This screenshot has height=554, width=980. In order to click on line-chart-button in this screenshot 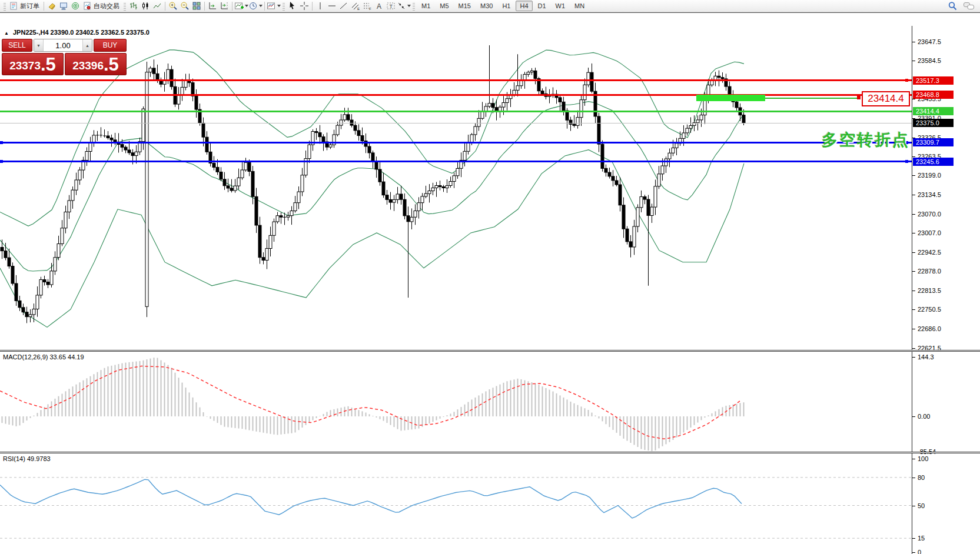, I will do `click(157, 6)`.